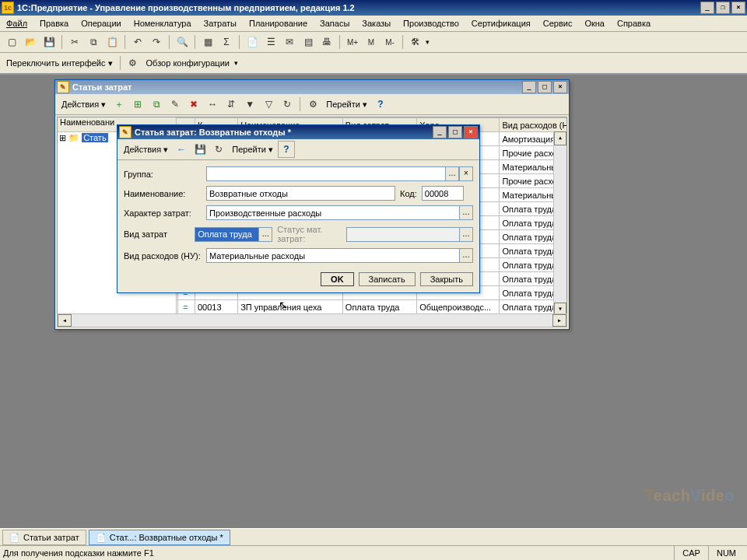  Describe the element at coordinates (287, 104) in the screenshot. I see `refresh-icon: ↻` at that location.